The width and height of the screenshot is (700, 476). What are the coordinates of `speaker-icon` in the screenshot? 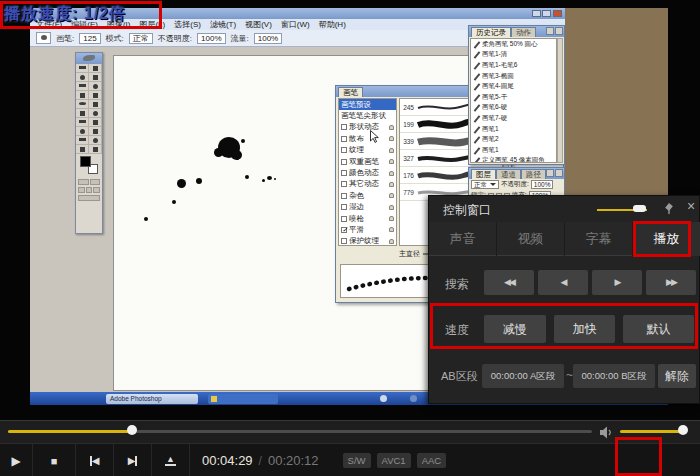 It's located at (606, 432).